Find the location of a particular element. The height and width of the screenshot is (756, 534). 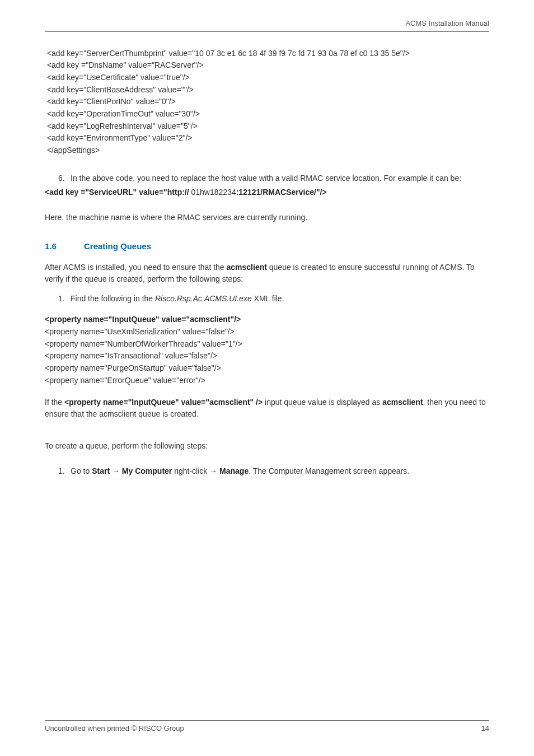

page-header: ACMS Installation Manual is located at coordinates (267, 25).